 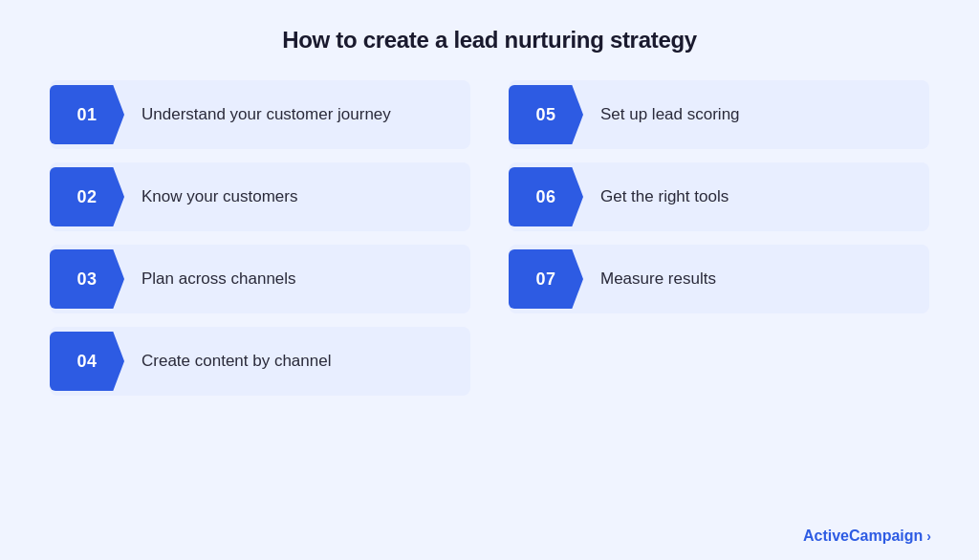 What do you see at coordinates (92, 279) in the screenshot?
I see `badge-wrapper: 03` at bounding box center [92, 279].